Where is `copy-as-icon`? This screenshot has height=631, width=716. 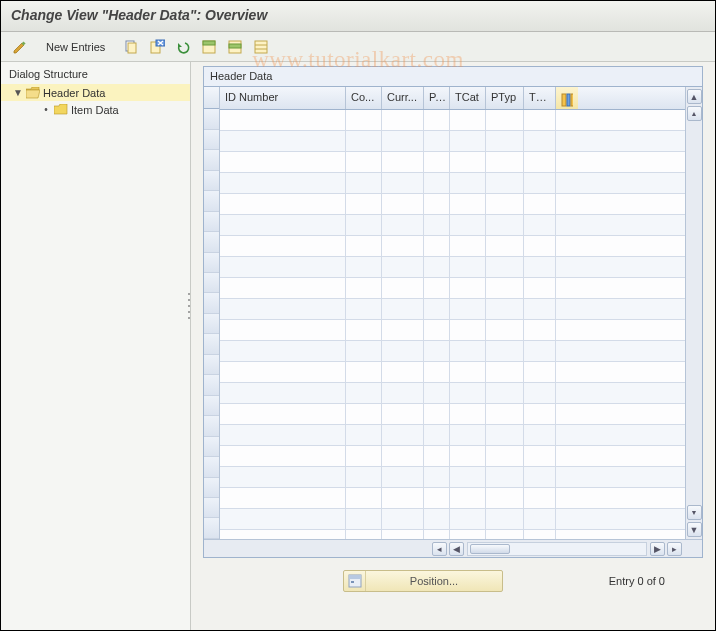
copy-as-icon is located at coordinates (131, 47).